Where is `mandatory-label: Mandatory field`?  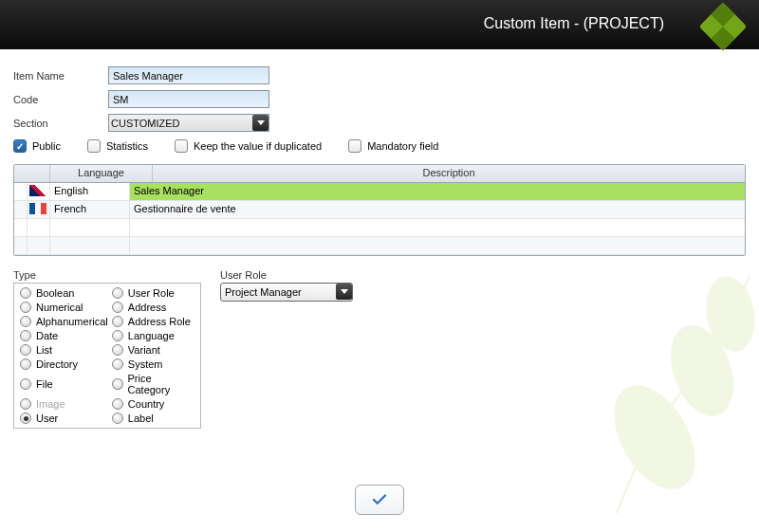 mandatory-label: Mandatory field is located at coordinates (402, 146).